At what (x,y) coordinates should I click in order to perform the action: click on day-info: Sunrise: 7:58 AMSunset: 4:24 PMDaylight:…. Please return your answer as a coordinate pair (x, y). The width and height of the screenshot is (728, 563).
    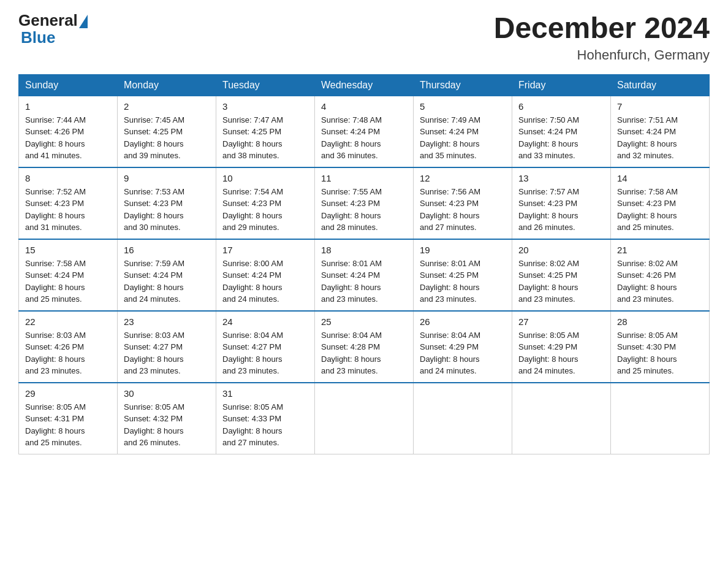
    Looking at the image, I should click on (55, 282).